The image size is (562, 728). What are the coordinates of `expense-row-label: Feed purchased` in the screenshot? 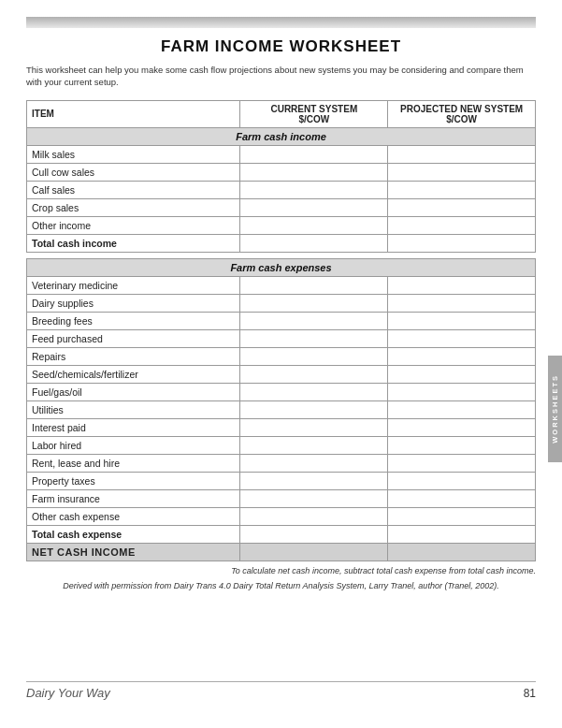 It's located at (134, 339).